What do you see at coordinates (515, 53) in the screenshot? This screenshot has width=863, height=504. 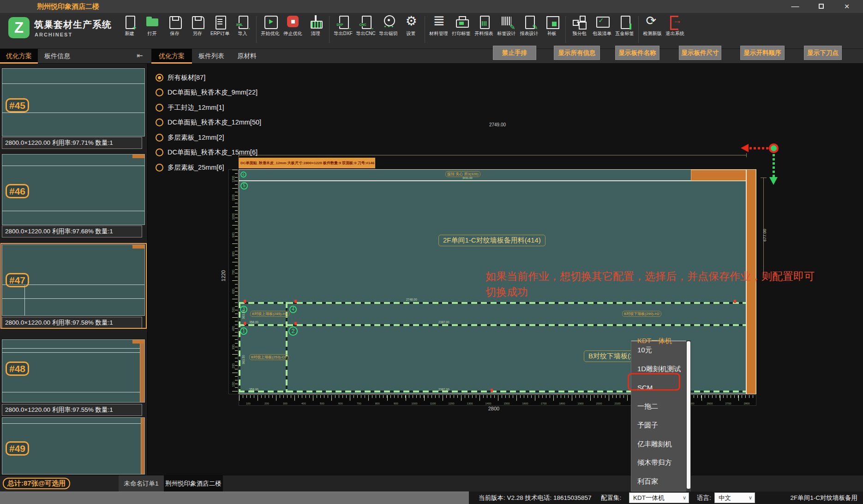 I see `forbid-manual-button: 禁止手排` at bounding box center [515, 53].